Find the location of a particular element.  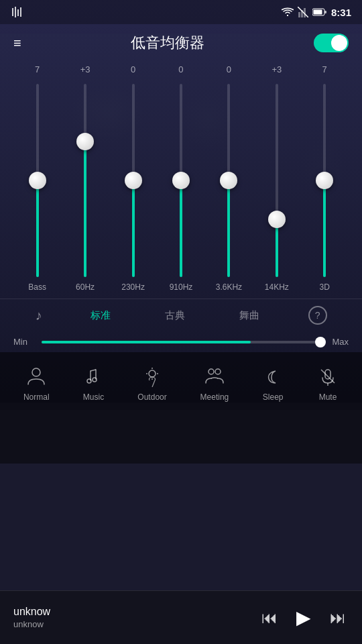

eq-slider-230hz: 230Hz is located at coordinates (133, 188).